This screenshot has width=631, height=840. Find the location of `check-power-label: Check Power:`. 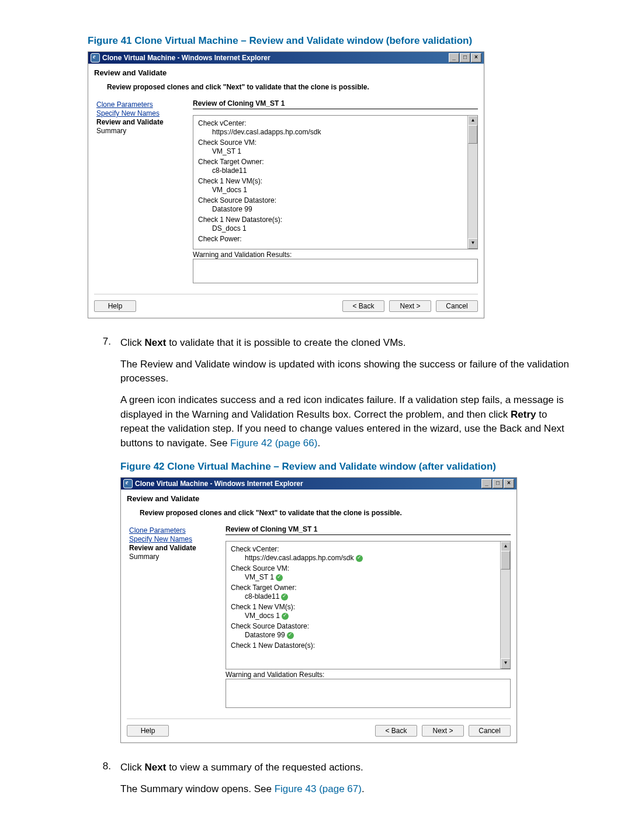

check-power-label: Check Power: is located at coordinates (335, 239).